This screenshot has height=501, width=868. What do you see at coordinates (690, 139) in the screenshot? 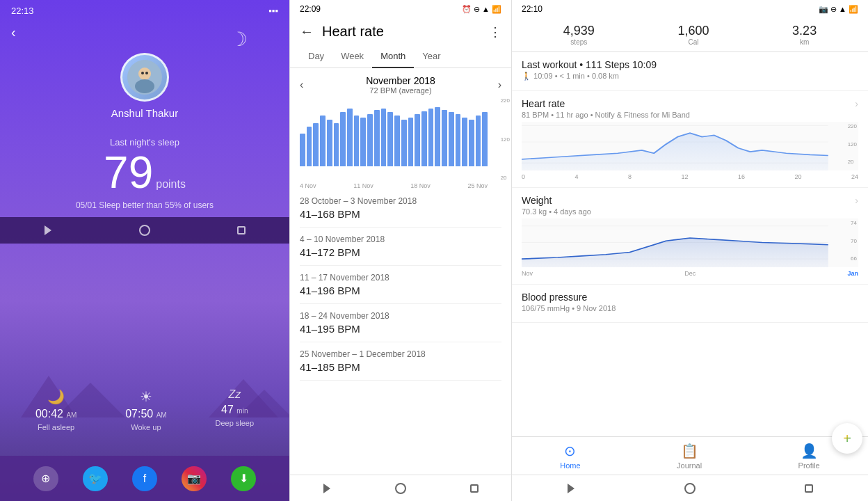
I see `p3-heart-rate-item: Heart rate › 81 BPM • 11 hr ago • Notify…` at bounding box center [690, 139].